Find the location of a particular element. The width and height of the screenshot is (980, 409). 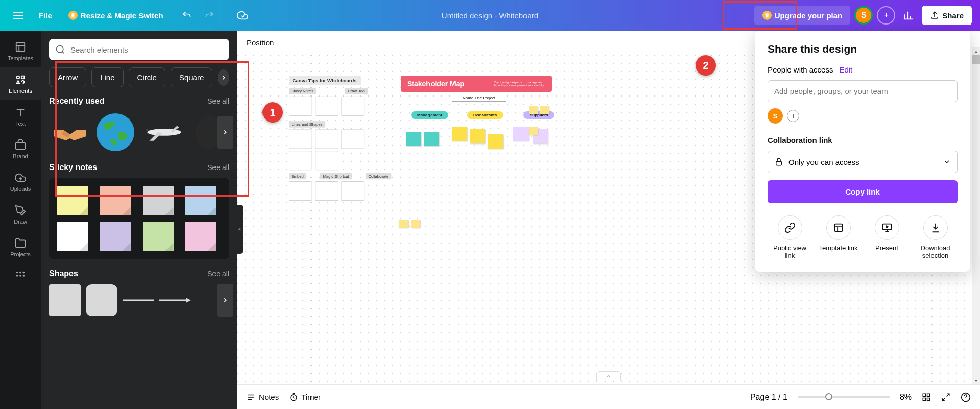

rail-elements: Elements is located at coordinates (20, 84).